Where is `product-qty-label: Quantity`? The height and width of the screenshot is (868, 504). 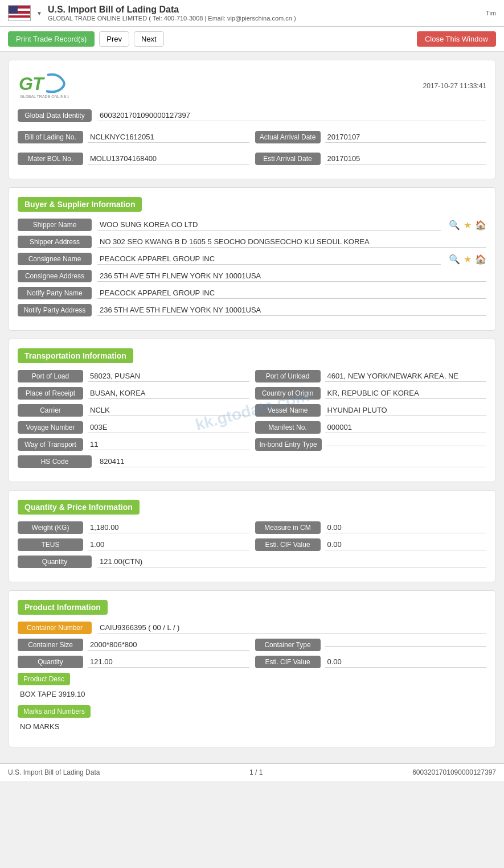
product-qty-label: Quantity is located at coordinates (50, 662).